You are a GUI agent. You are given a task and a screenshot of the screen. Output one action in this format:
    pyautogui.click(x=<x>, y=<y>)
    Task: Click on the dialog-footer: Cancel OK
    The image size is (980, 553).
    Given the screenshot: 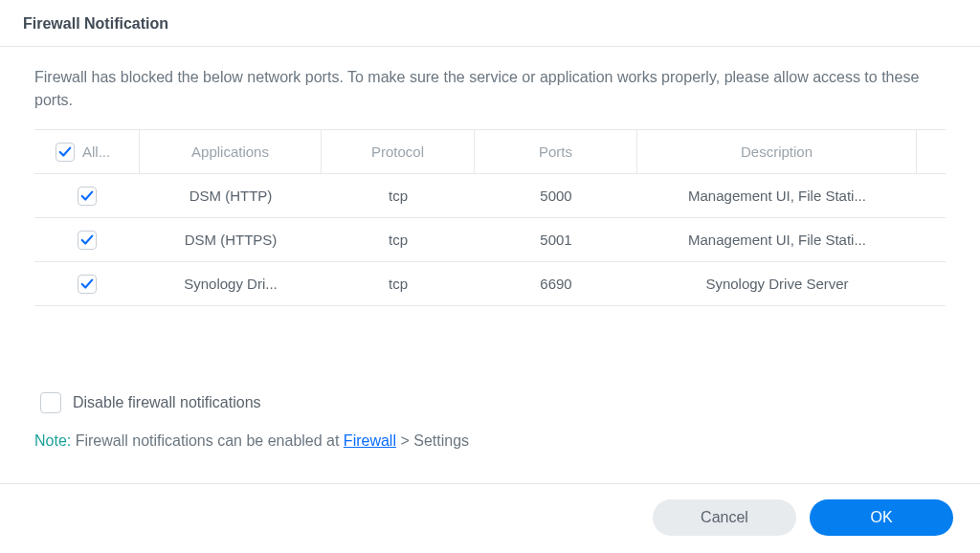 What is the action you would take?
    pyautogui.click(x=490, y=519)
    